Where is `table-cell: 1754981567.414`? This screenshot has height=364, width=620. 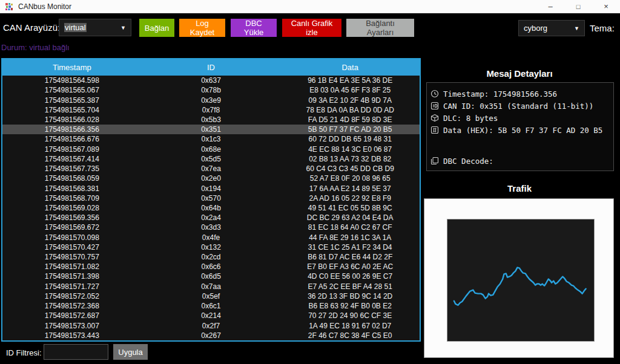
table-cell: 1754981567.414 is located at coordinates (72, 159).